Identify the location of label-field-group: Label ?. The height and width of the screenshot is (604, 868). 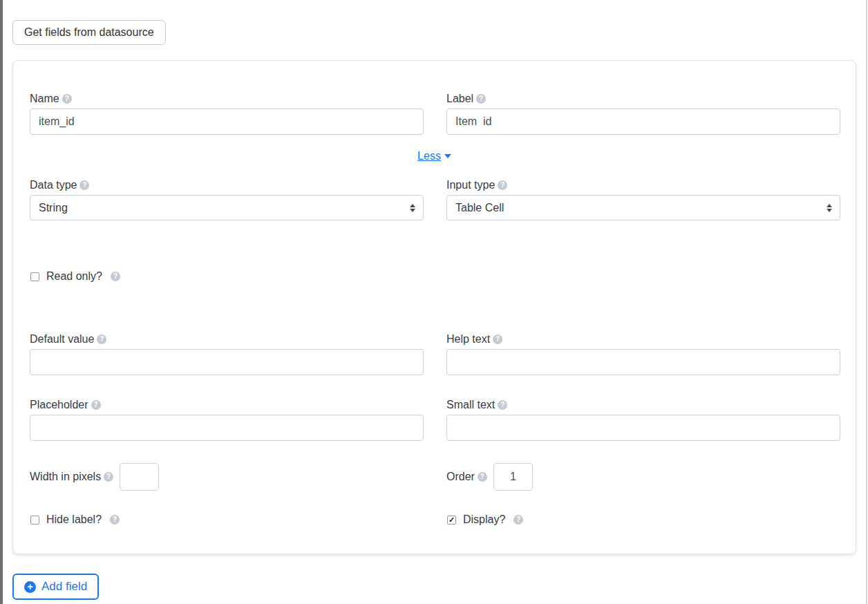
(643, 113).